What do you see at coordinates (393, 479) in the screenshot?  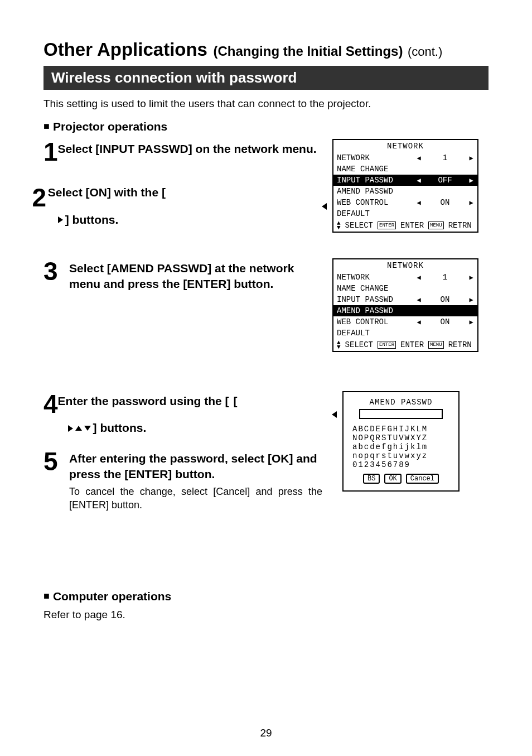 I see `ok-button: OK` at bounding box center [393, 479].